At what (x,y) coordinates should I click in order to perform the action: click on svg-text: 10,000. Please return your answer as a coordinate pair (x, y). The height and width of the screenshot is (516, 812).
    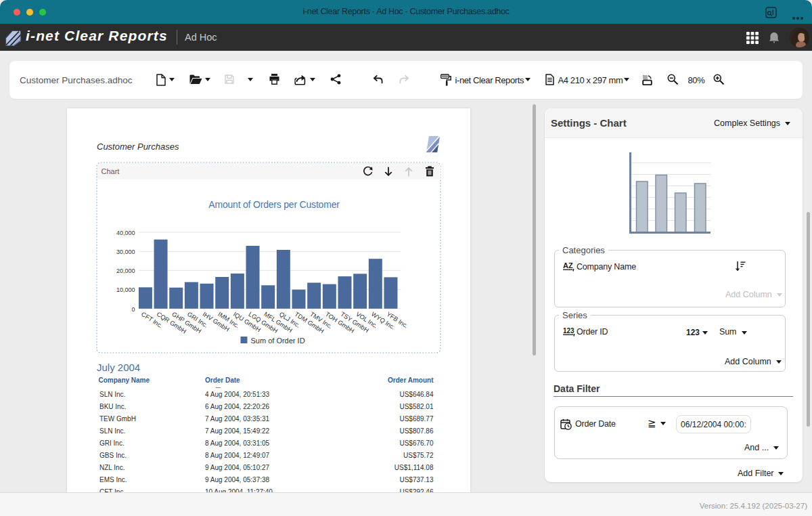
    Looking at the image, I should click on (125, 290).